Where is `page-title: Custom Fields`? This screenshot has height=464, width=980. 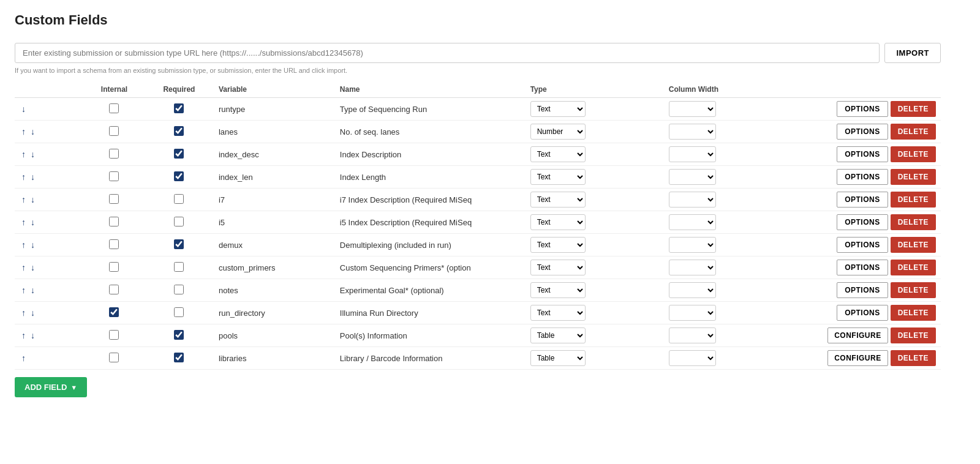 page-title: Custom Fields is located at coordinates (478, 20).